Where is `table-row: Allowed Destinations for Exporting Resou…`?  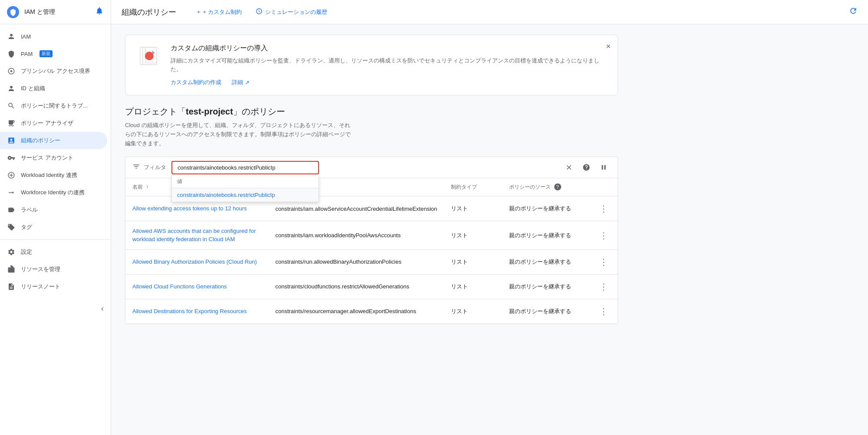
table-row: Allowed Destinations for Exporting Resou… is located at coordinates (372, 311).